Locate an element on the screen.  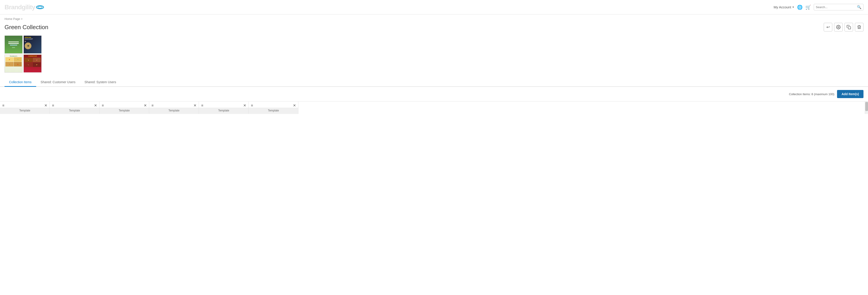
remove-item-button-2: ✕ is located at coordinates (96, 105).